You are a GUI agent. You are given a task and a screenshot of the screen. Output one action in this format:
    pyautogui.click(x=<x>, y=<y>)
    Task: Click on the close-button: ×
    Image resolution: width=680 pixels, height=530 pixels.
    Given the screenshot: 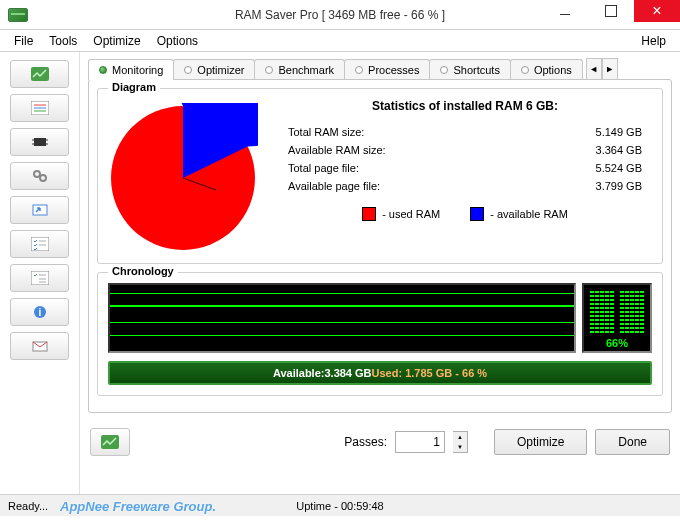 What is the action you would take?
    pyautogui.click(x=657, y=11)
    